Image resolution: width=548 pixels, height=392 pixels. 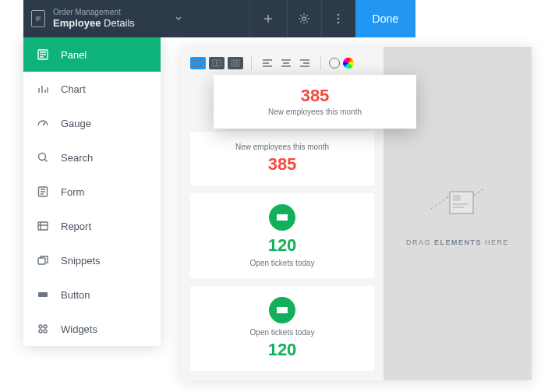 What do you see at coordinates (92, 89) in the screenshot?
I see `sidebar-item-chart: Chart` at bounding box center [92, 89].